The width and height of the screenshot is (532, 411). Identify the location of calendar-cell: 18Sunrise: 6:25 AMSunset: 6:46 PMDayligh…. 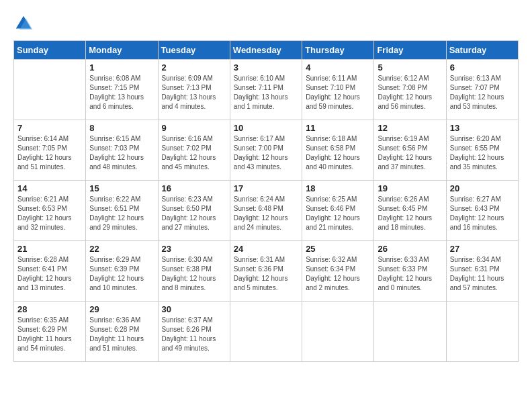
(339, 211).